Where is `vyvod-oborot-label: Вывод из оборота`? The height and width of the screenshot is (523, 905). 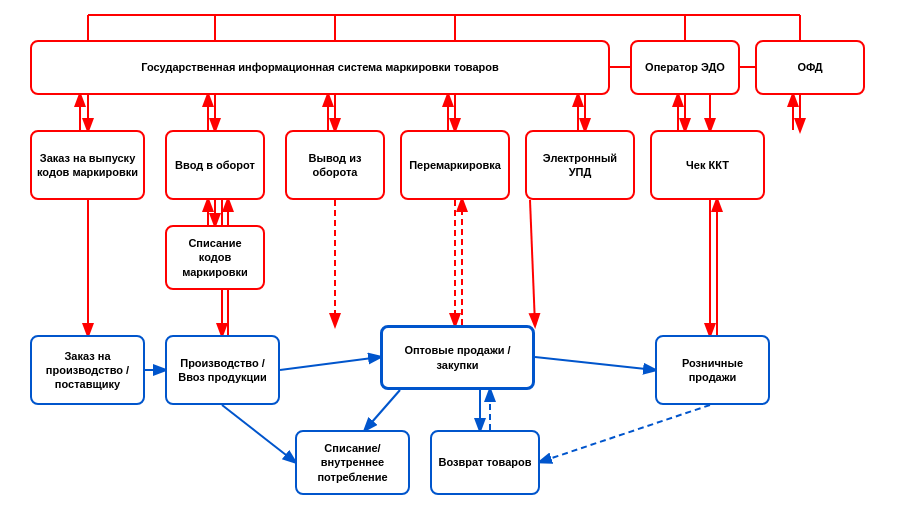 vyvod-oborot-label: Вывод из оборота is located at coordinates (335, 166).